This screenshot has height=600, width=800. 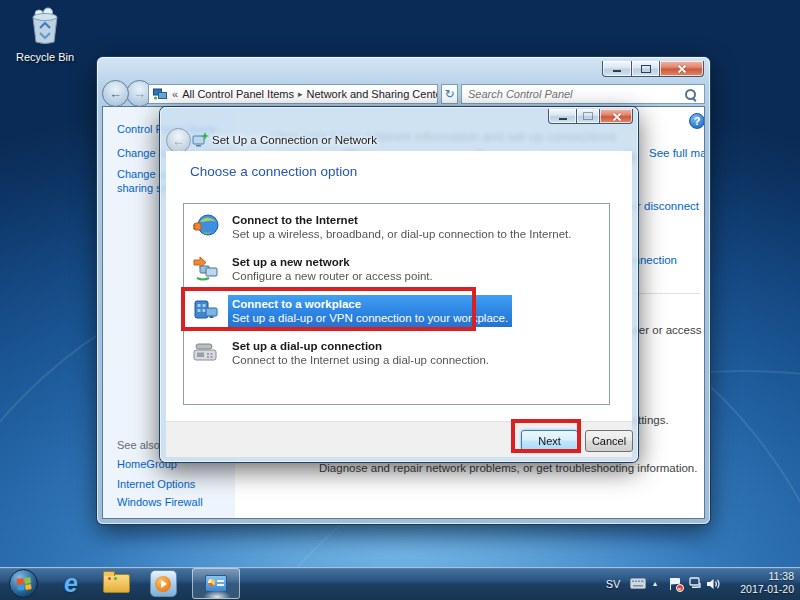 I want to click on help-icon: ?, so click(x=698, y=121).